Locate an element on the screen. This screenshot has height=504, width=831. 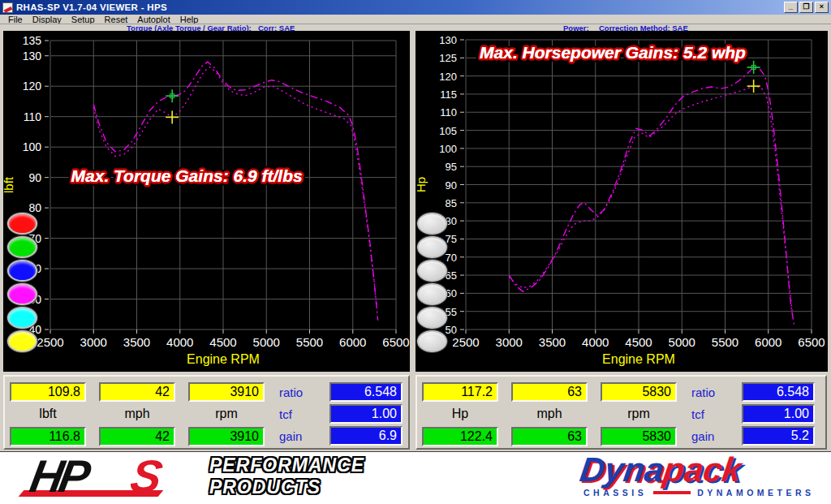
y-tick-label: 135 is located at coordinates (32, 41).